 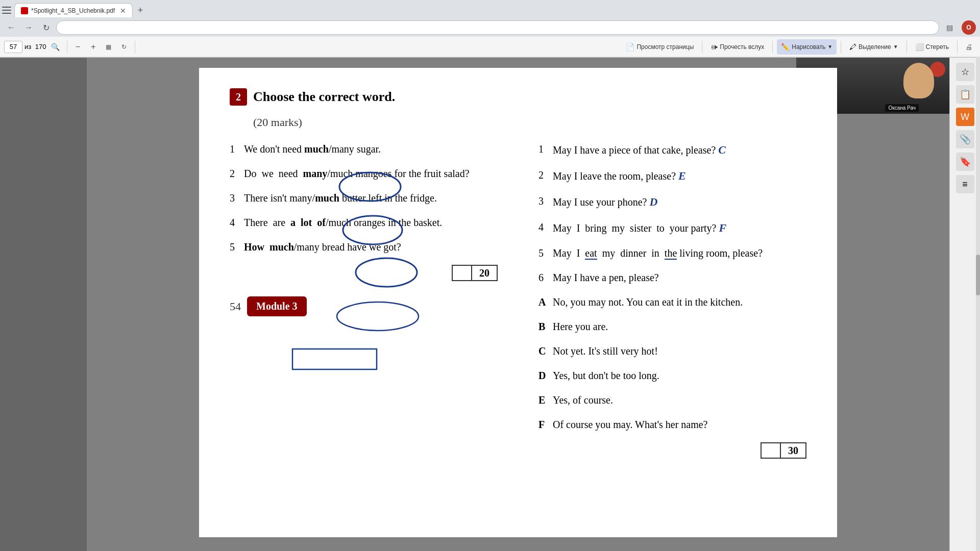 What do you see at coordinates (43, 304) in the screenshot?
I see `left-panel` at bounding box center [43, 304].